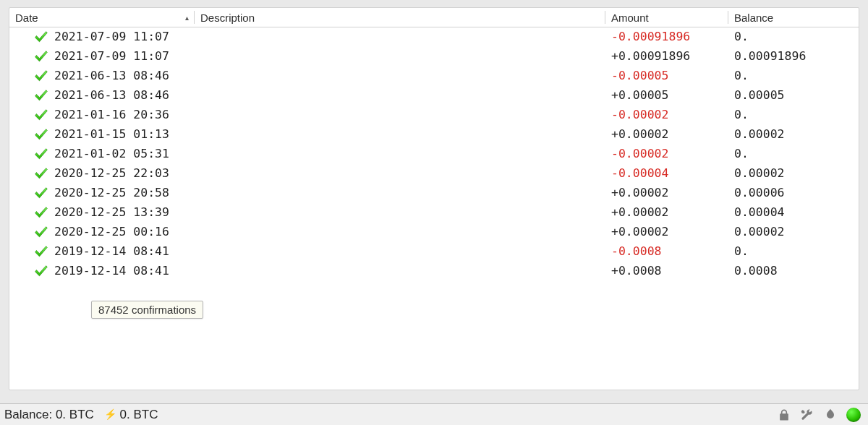 The width and height of the screenshot is (868, 425). What do you see at coordinates (434, 134) in the screenshot?
I see `table-row: 2021-01-15 01:13+0.000020.00002` at bounding box center [434, 134].